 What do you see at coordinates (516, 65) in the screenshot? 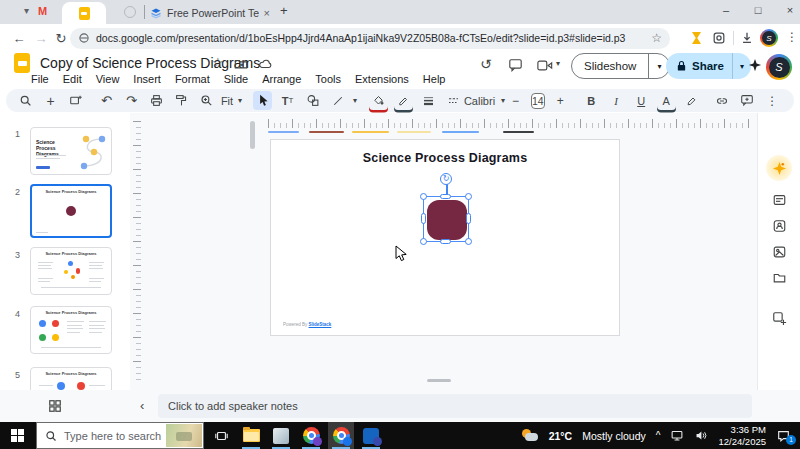
I see `comments-icon` at bounding box center [516, 65].